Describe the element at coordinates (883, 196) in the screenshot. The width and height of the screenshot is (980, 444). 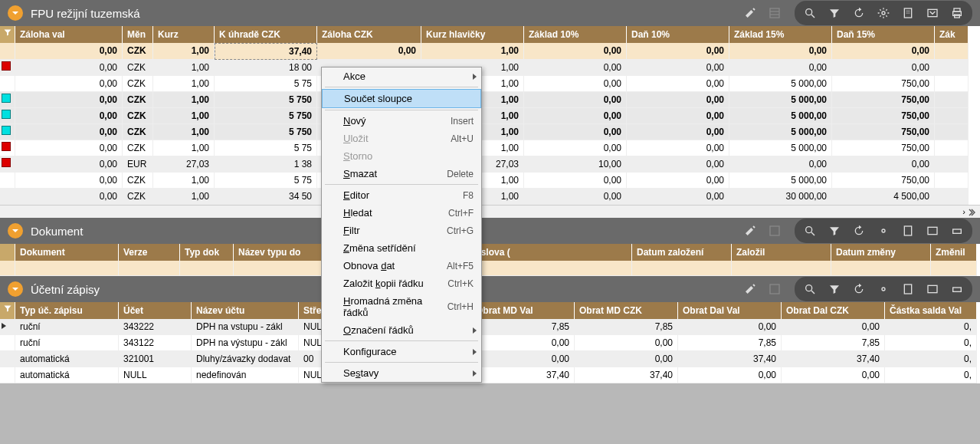
I see `grid-cell: 4 500,00` at that location.